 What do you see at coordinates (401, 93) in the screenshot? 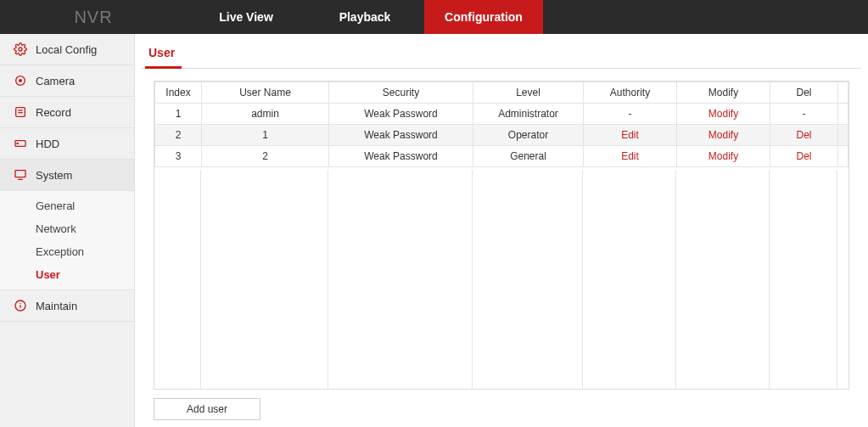
I see `th-security: Security` at bounding box center [401, 93].